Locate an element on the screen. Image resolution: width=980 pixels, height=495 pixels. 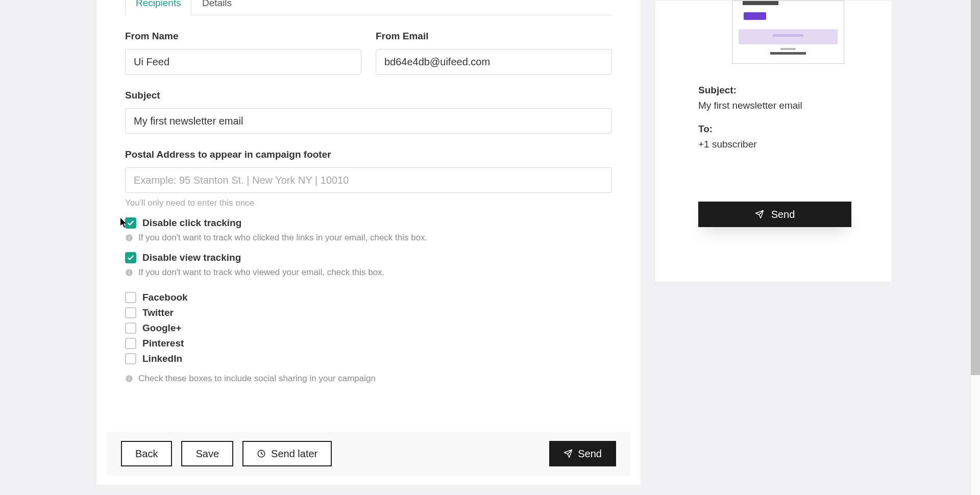
tab-recipients: Recipients is located at coordinates (158, 8).